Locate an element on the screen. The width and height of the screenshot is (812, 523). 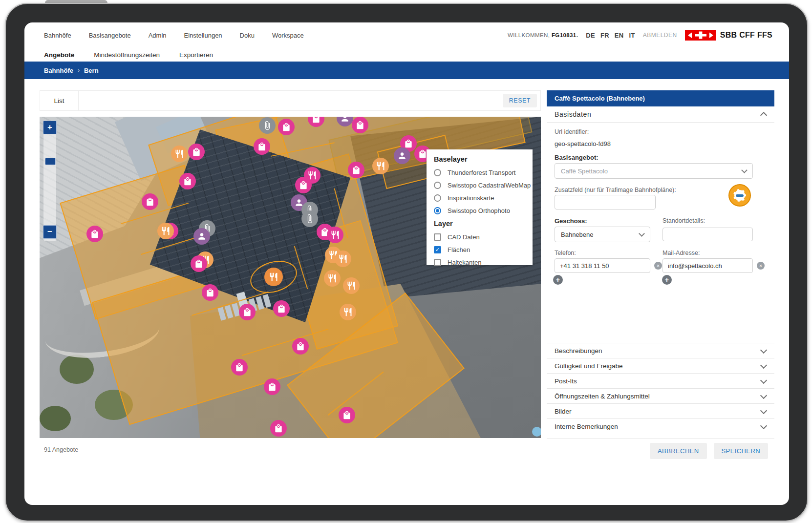
clear-telefon-icon: × is located at coordinates (658, 266).